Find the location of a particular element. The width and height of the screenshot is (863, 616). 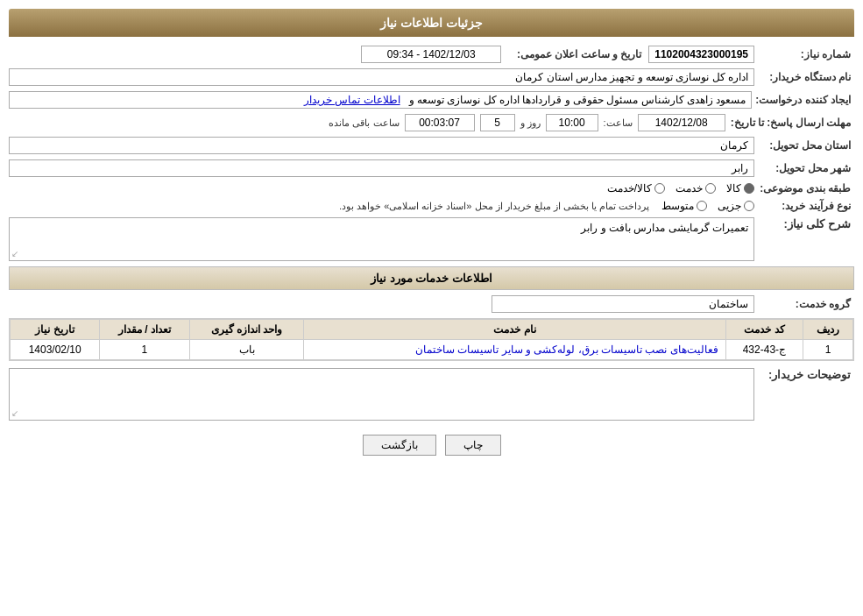

purchase-type-options: جزیی متوسط is located at coordinates (708, 206).